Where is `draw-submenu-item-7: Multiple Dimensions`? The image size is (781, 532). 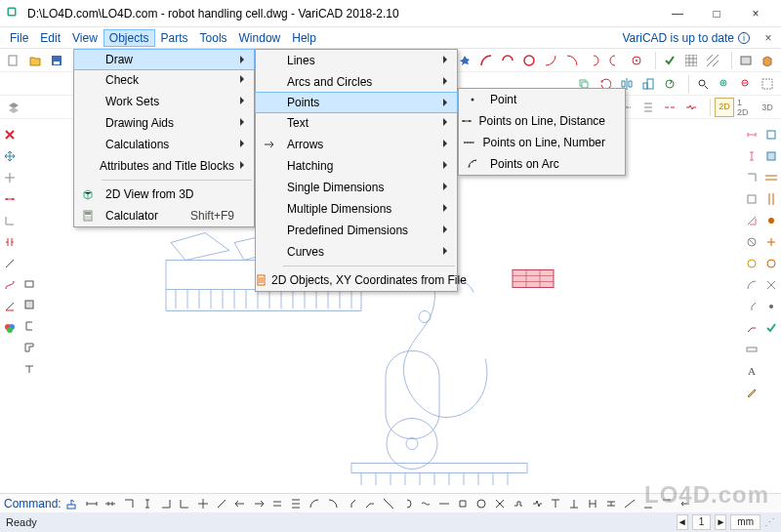
draw-submenu-item-7: Multiple Dimensions is located at coordinates (356, 209).